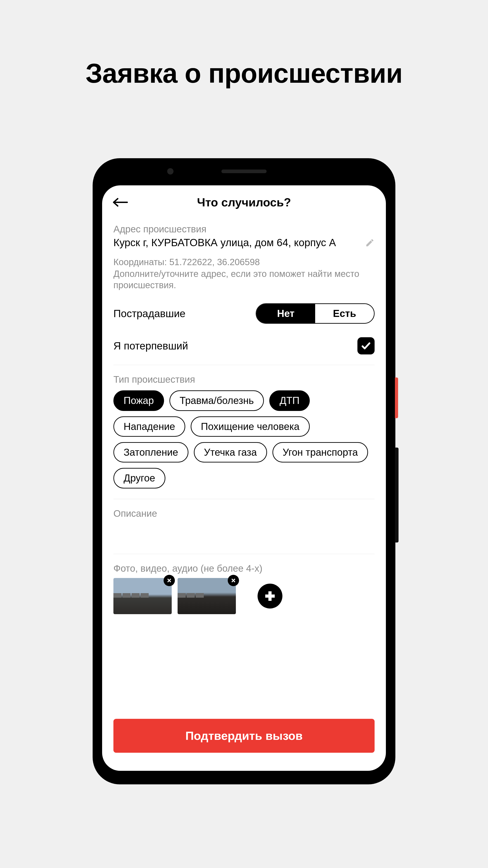  I want to click on add-media-button, so click(270, 596).